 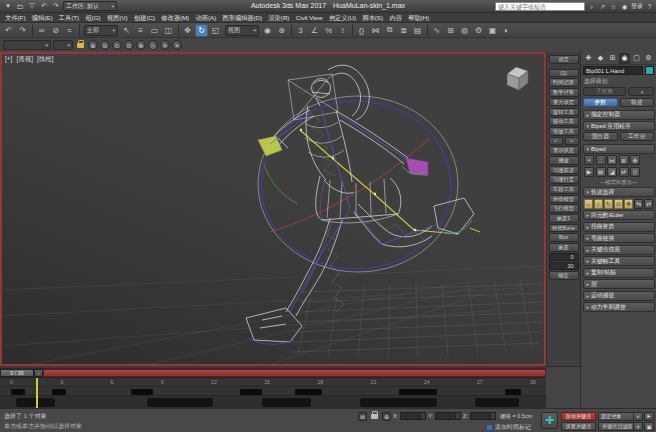 What do you see at coordinates (649, 416) in the screenshot?
I see `play-animation-icon: ►` at bounding box center [649, 416].